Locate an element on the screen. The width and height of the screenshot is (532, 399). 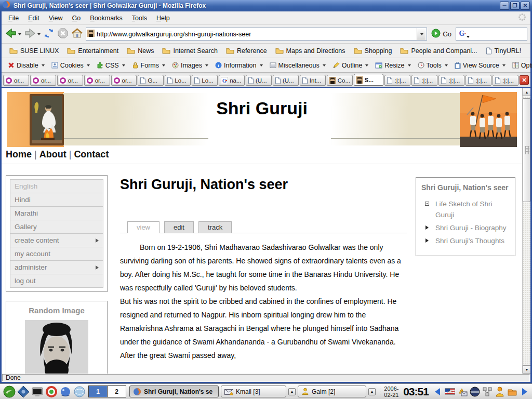
maximize-button: ❐ is located at coordinates (515, 6).